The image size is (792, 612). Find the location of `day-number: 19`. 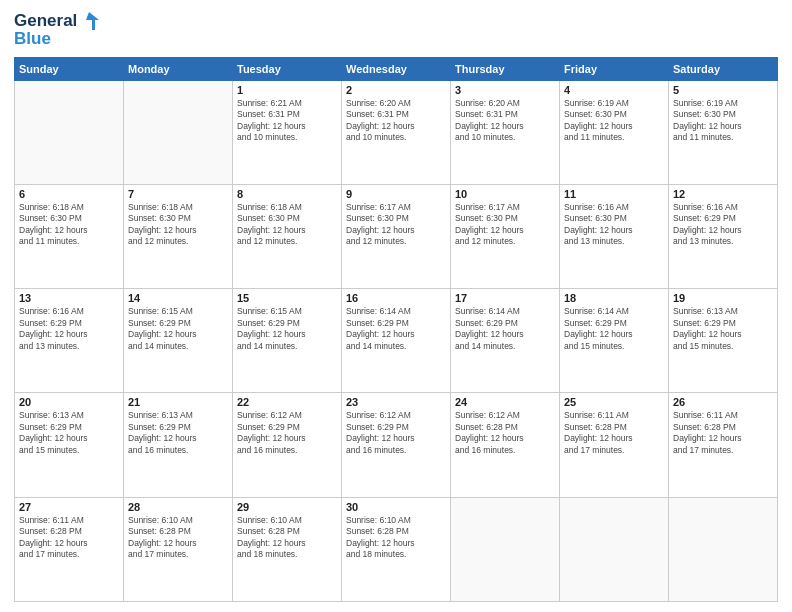

day-number: 19 is located at coordinates (723, 298).